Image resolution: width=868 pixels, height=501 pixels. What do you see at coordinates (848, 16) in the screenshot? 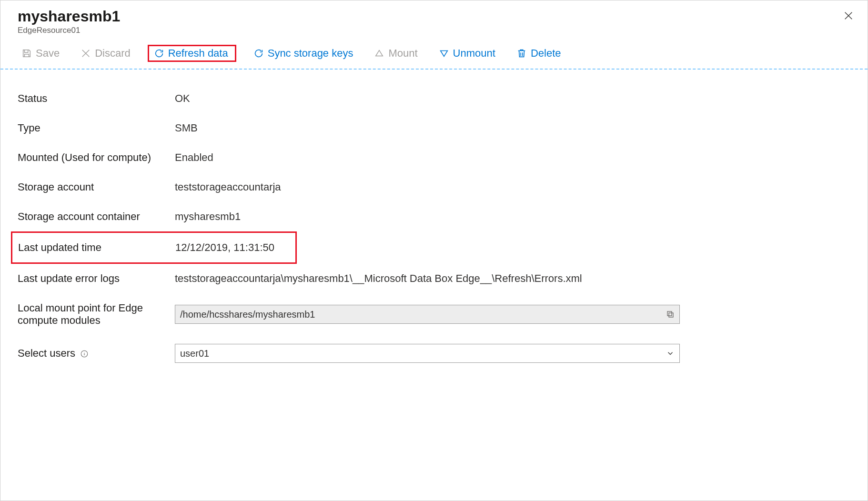
I see `close-button` at bounding box center [848, 16].